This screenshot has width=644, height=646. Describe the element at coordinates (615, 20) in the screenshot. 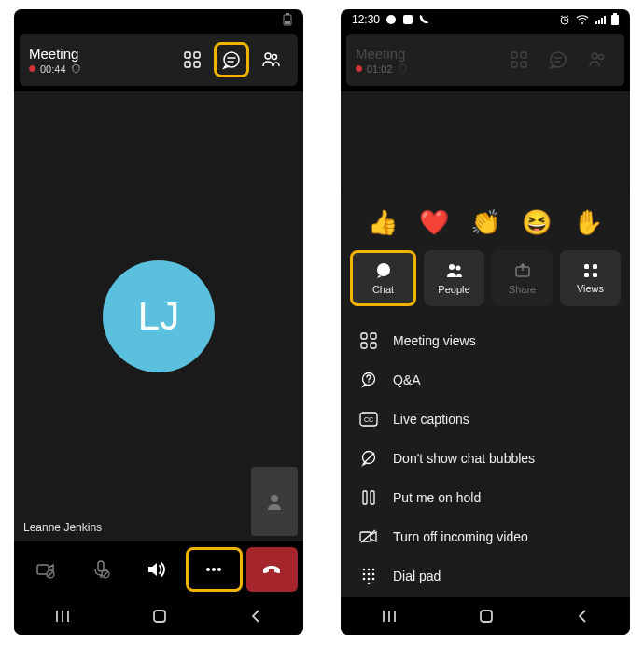

I see `battery-icon` at that location.